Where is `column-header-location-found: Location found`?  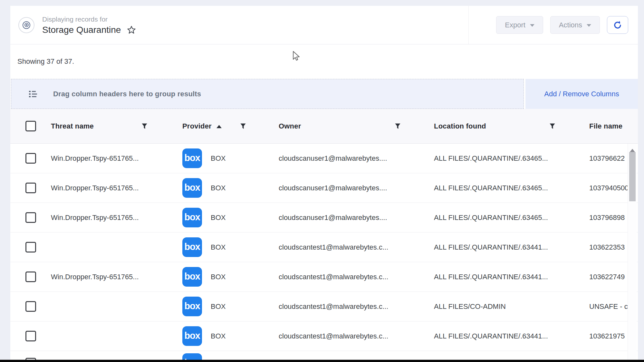
column-header-location-found: Location found is located at coordinates (460, 126).